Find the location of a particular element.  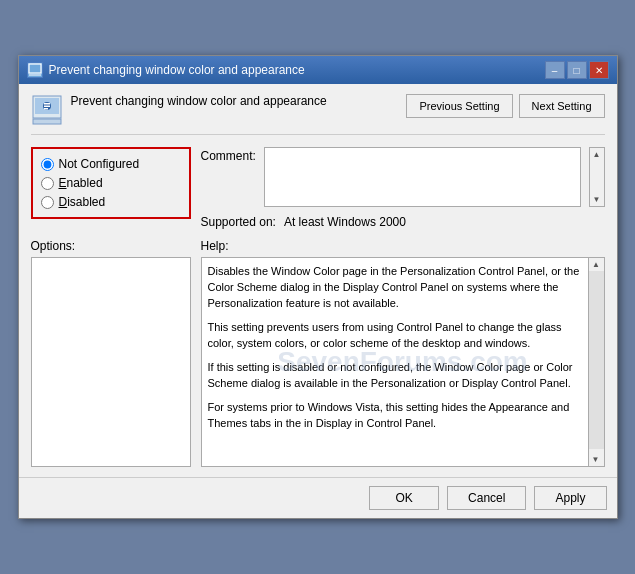

title-bar-text: Prevent changing window color and appear… is located at coordinates (177, 70).